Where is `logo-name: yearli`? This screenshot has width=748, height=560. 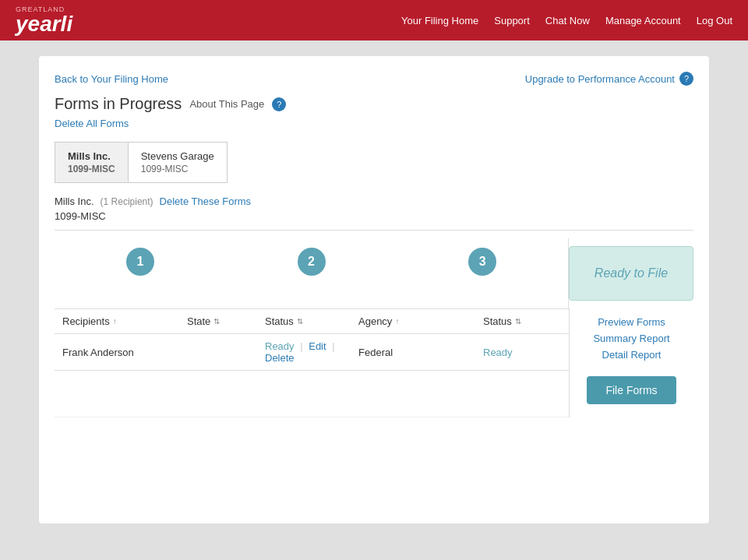
logo-name: yearli is located at coordinates (44, 23).